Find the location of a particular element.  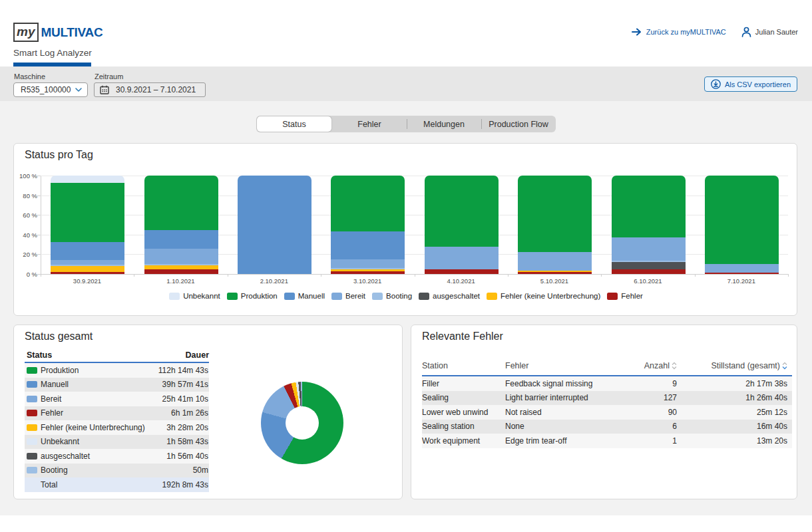

status-table: Status Dauer Produktion112h 14m 43sManue… is located at coordinates (117, 421).